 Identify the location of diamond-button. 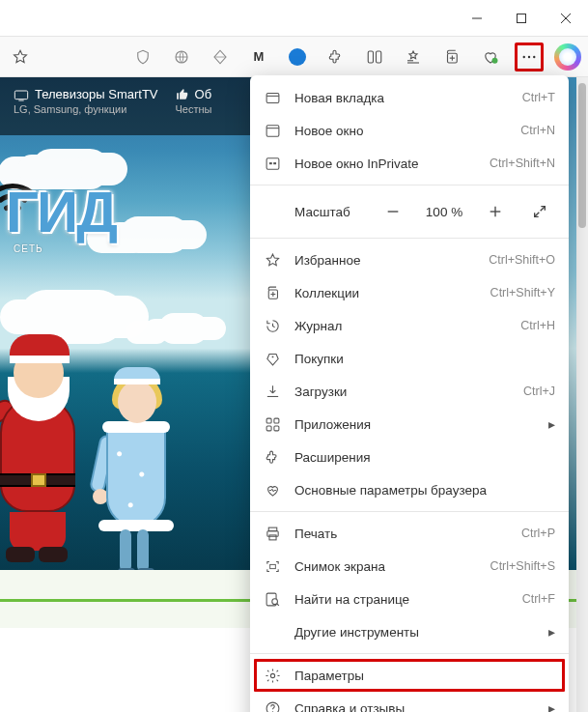
(220, 57).